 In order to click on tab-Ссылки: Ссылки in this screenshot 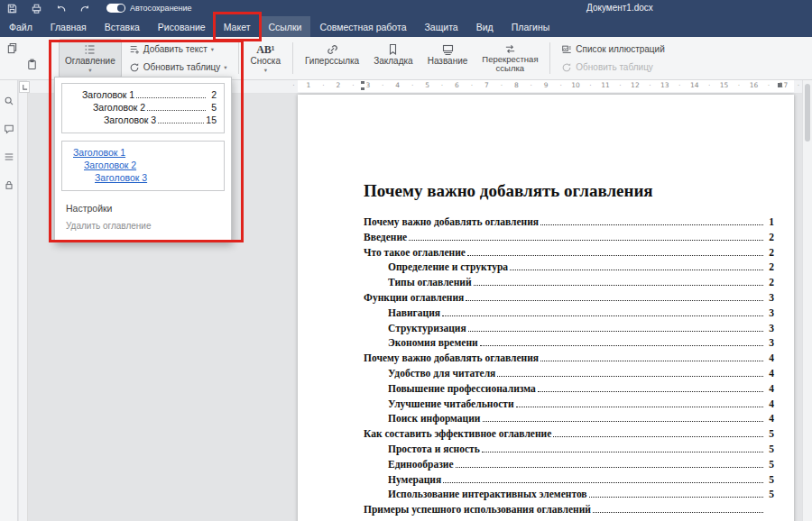, I will do `click(285, 27)`.